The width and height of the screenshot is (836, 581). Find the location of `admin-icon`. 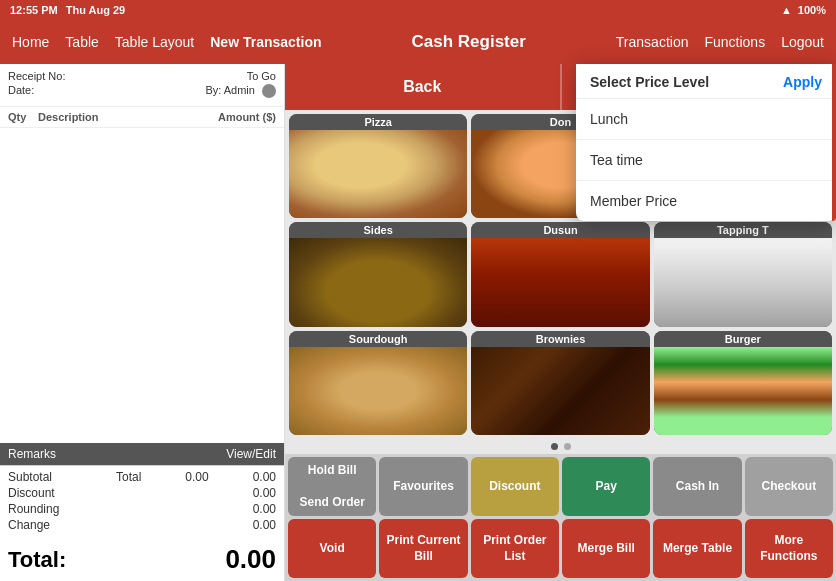

admin-icon is located at coordinates (269, 91).